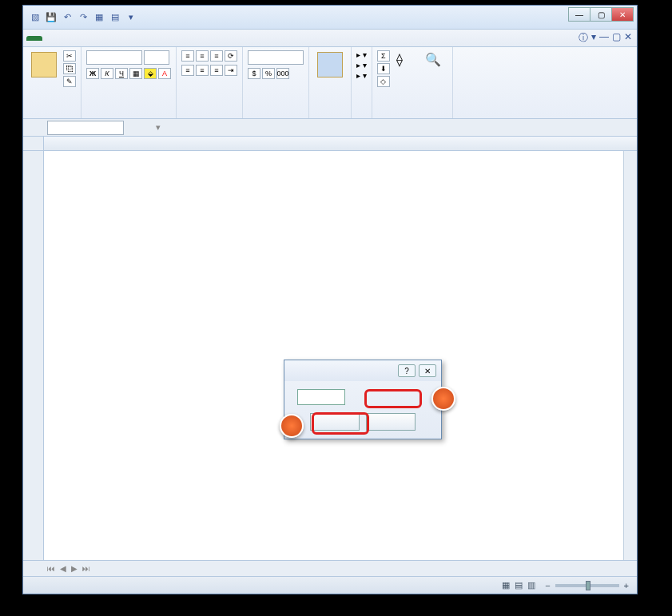  I want to click on undo-icon: ↶, so click(67, 18).